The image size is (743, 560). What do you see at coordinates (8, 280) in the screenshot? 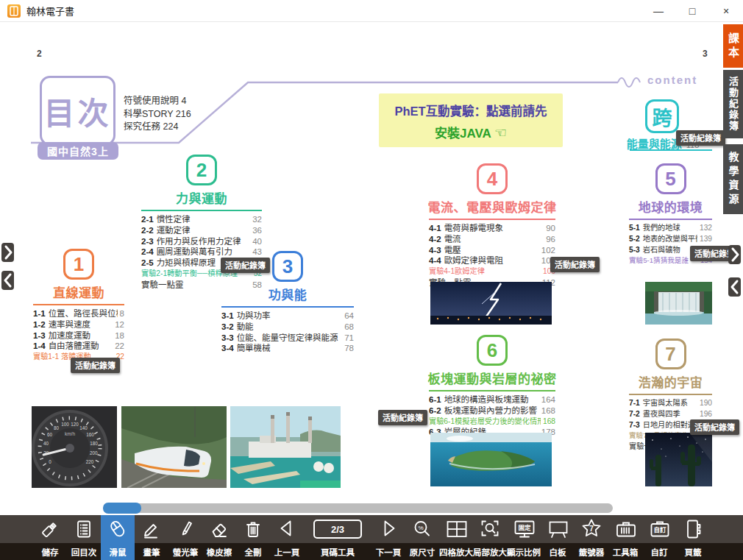
I see `chevron-left-icon` at bounding box center [8, 280].